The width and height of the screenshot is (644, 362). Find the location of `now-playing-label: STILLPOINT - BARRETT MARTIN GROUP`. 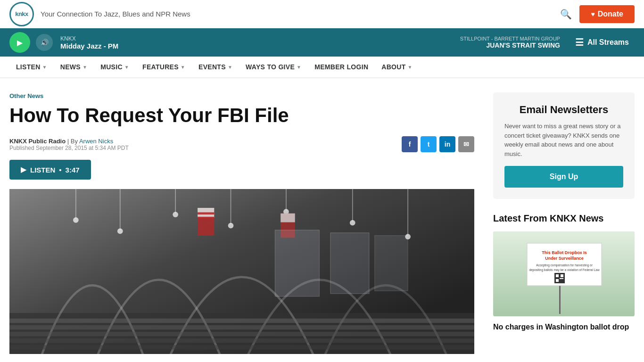

now-playing-label: STILLPOINT - BARRETT MARTIN GROUP is located at coordinates (510, 39).